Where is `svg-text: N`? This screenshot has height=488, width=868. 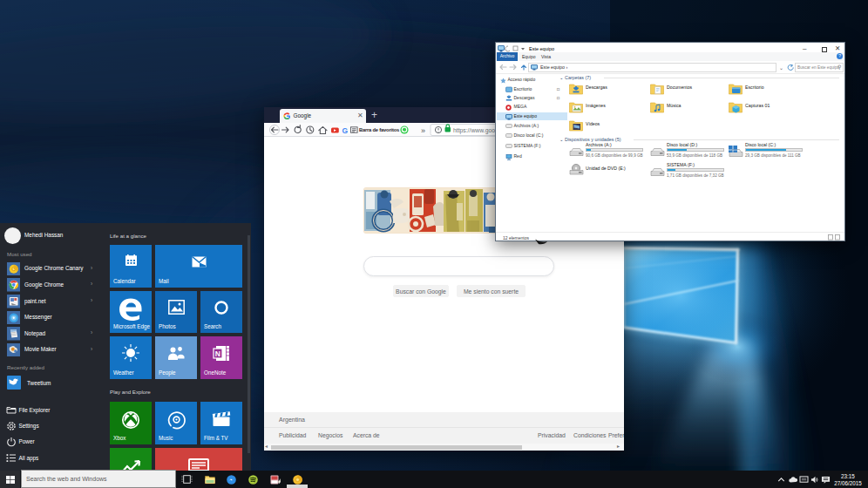 svg-text: N is located at coordinates (218, 354).